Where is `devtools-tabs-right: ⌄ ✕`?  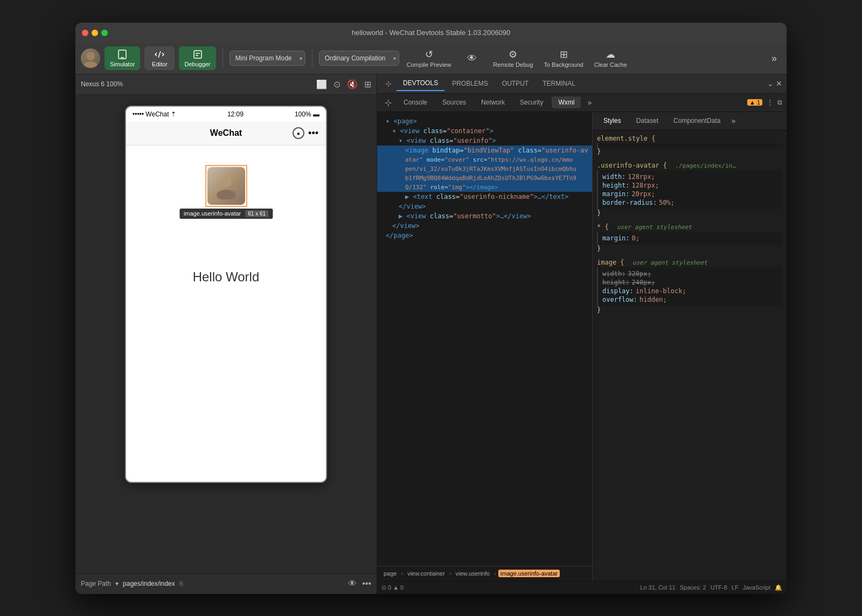 devtools-tabs-right: ⌄ ✕ is located at coordinates (775, 84).